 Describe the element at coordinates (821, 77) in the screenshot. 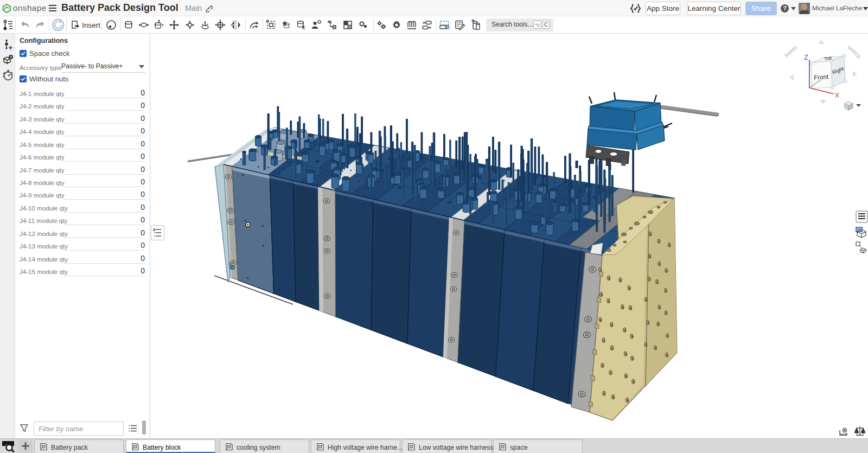

I see `svg-text: Front` at that location.